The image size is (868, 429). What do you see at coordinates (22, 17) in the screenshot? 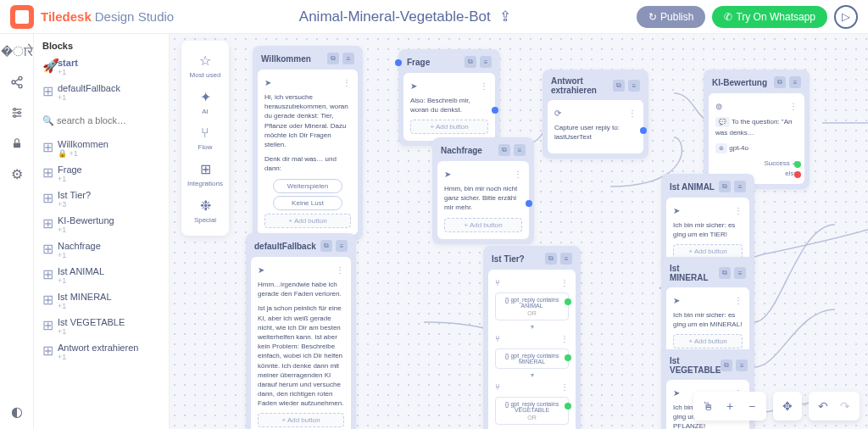
I see `logo` at bounding box center [22, 17].